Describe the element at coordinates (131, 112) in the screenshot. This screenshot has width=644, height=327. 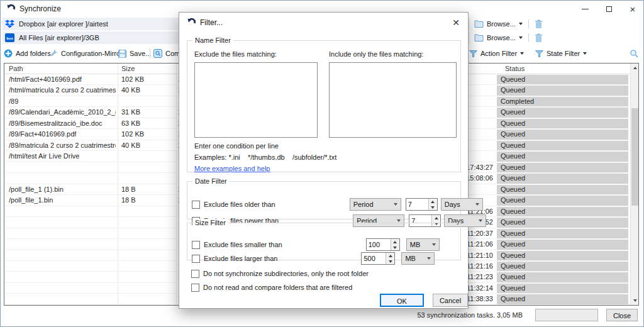
I see `cell-size: 31 KB` at that location.